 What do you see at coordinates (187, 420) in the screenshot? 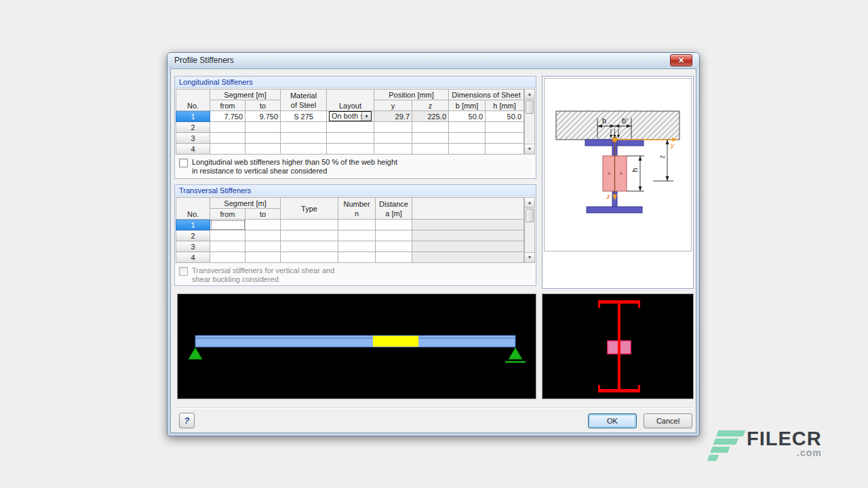
I see `help-icon: ?` at bounding box center [187, 420].